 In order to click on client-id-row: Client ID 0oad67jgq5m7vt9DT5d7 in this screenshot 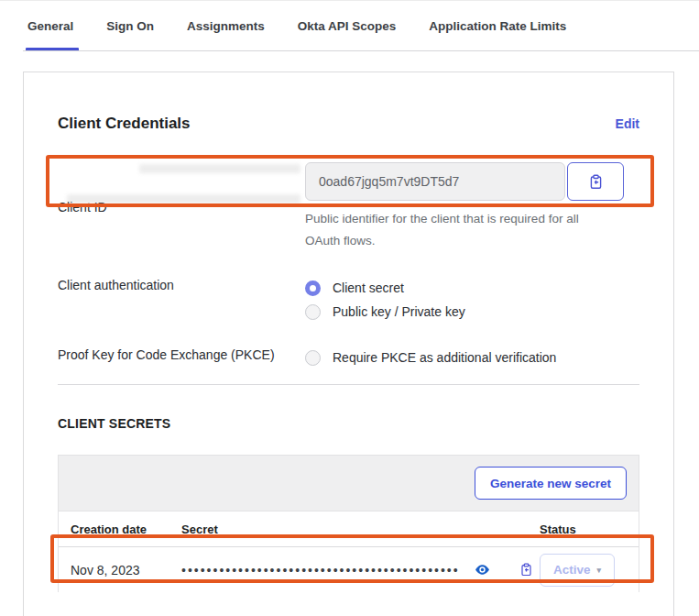, I will do `click(348, 207)`.